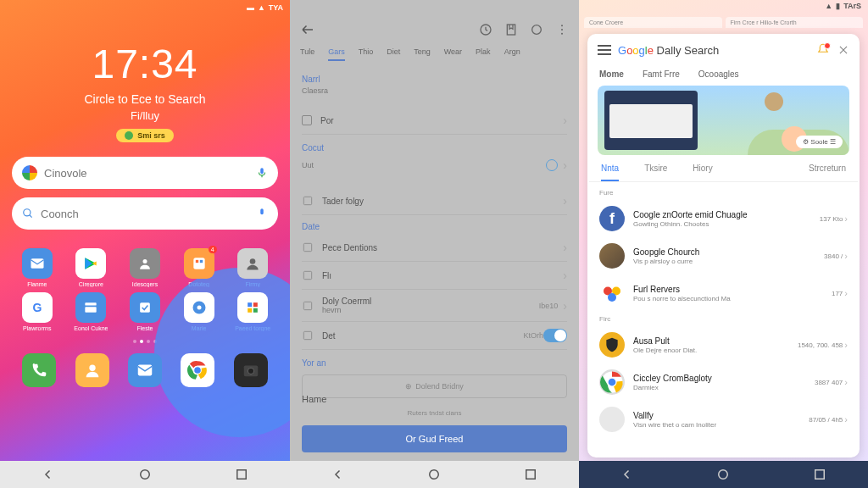 The height and width of the screenshot is (488, 868). Describe the element at coordinates (92, 312) in the screenshot. I see `app-eonol cukne: Eonol Cukne` at that location.